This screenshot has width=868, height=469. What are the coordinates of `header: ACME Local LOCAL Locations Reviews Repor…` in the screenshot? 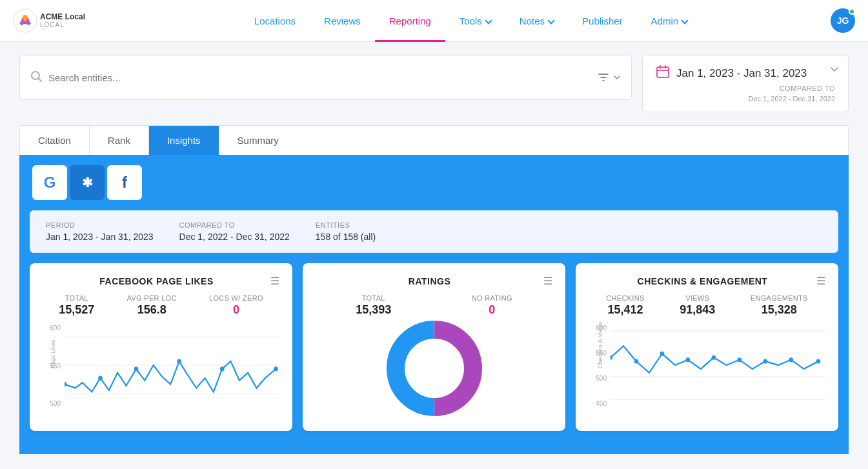 It's located at (434, 21).